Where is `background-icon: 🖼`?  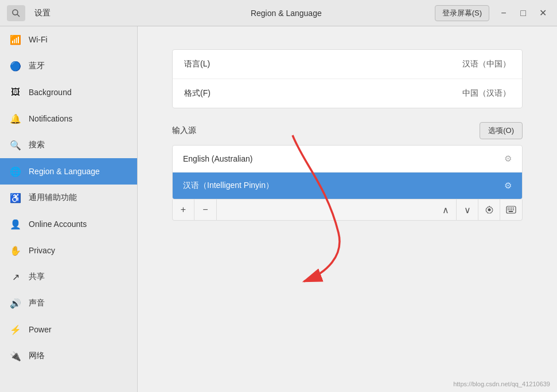 background-icon: 🖼 is located at coordinates (15, 92).